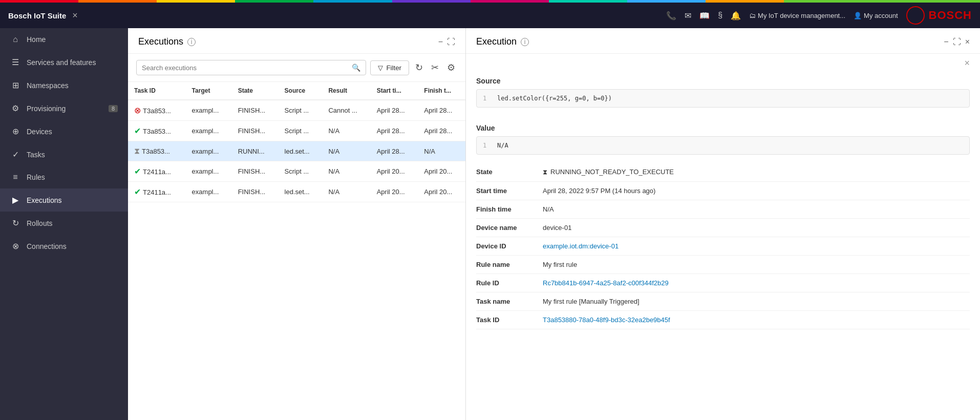  Describe the element at coordinates (297, 192) in the screenshot. I see `table-row: ✔T2411a... exampl... FINISH... led.set..…` at that location.